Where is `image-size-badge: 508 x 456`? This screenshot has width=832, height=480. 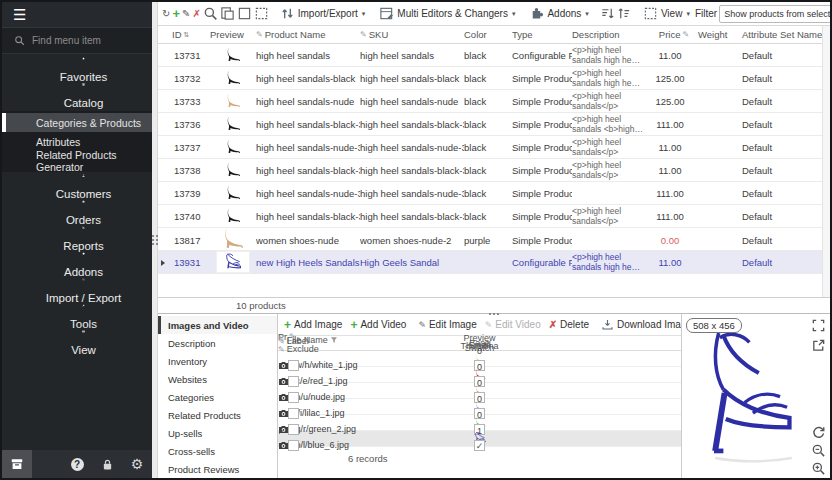 image-size-badge: 508 x 456 is located at coordinates (714, 326).